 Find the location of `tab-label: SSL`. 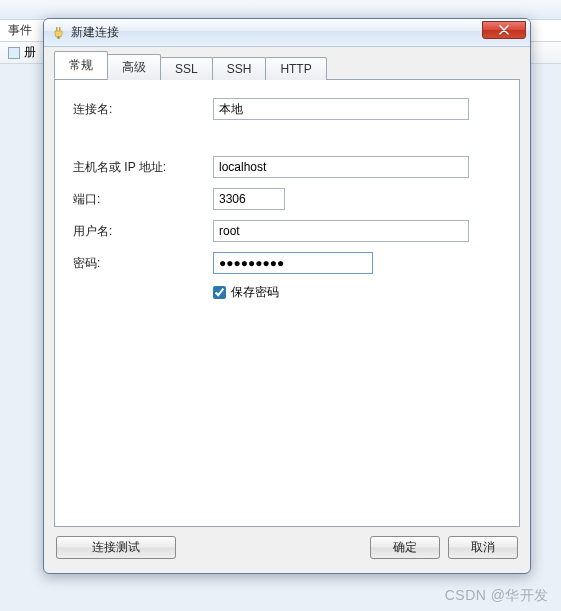

tab-label: SSL is located at coordinates (186, 69).